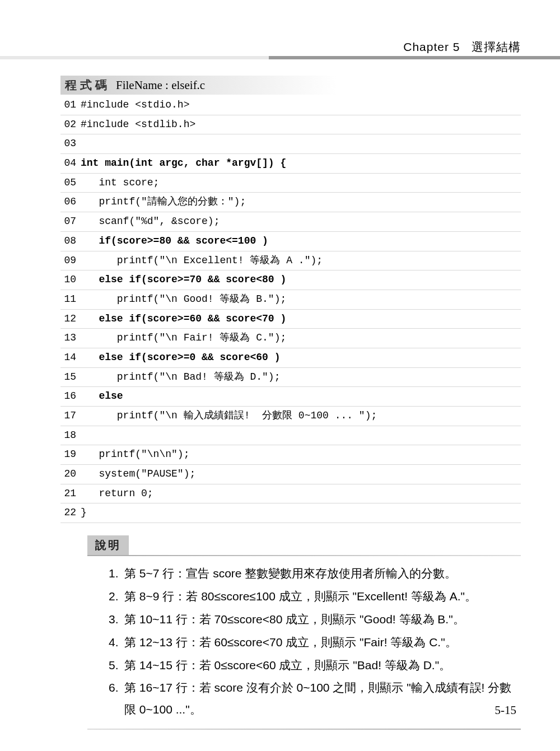 Image resolution: width=560 pixels, height=751 pixels. Describe the element at coordinates (160, 85) in the screenshot. I see `filename-label: FileName : elseif.c` at that location.